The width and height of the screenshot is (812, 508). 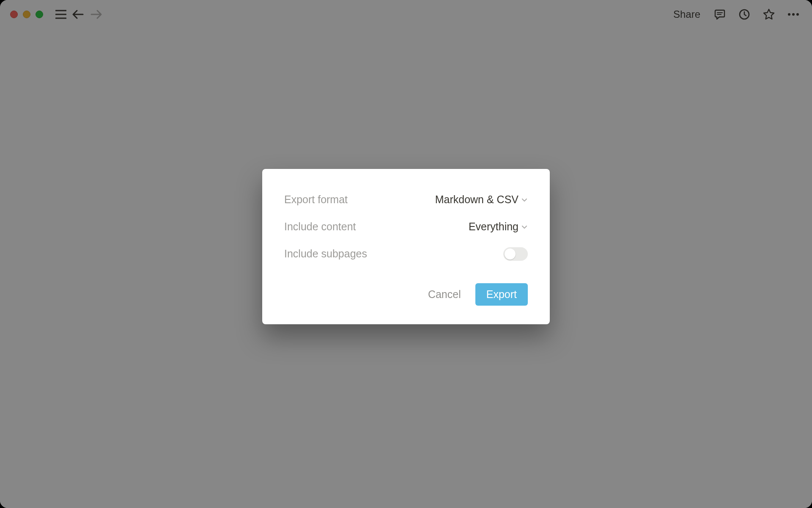 What do you see at coordinates (502, 294) in the screenshot?
I see `export-label: Export` at bounding box center [502, 294].